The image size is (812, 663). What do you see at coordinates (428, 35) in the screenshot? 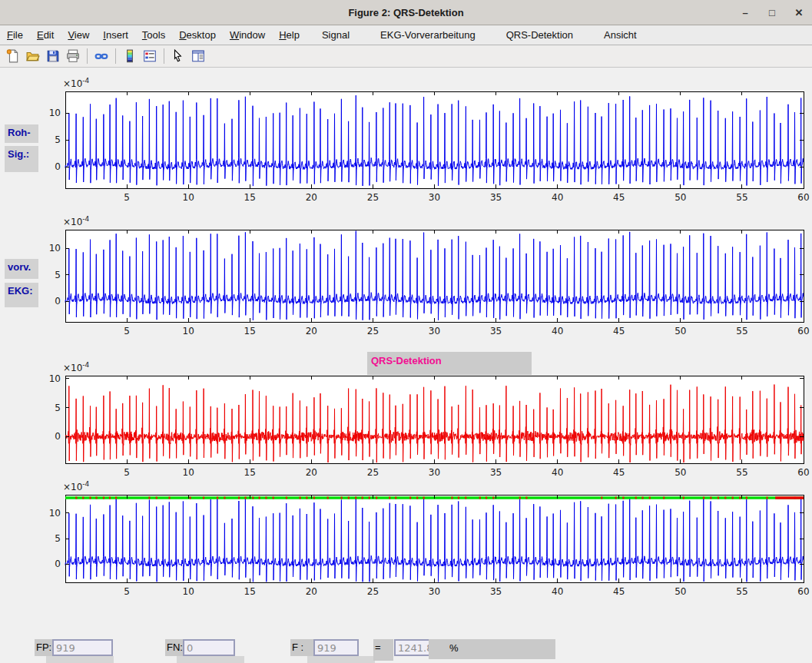
I see `menu-item-ekg-vorverarbeitung: EKG-Vorverarbeitung` at bounding box center [428, 35].